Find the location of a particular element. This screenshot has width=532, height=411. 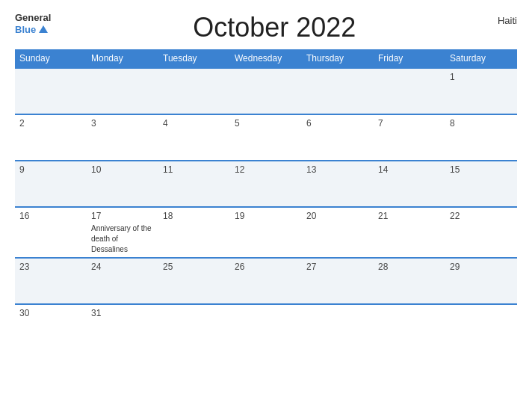

calendar-cell: 14 is located at coordinates (409, 184).